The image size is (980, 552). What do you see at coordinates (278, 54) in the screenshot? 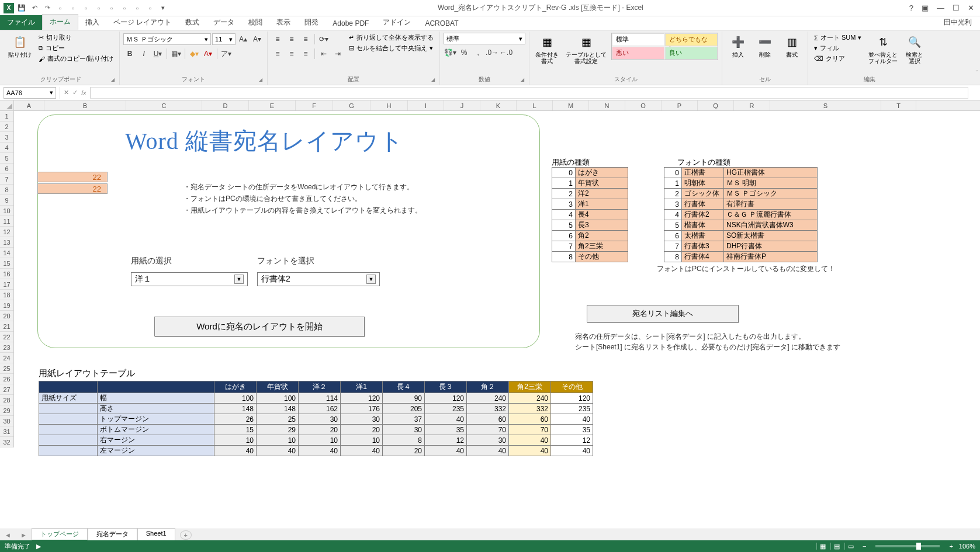
I see `align-left-icon: ≡` at bounding box center [278, 54].